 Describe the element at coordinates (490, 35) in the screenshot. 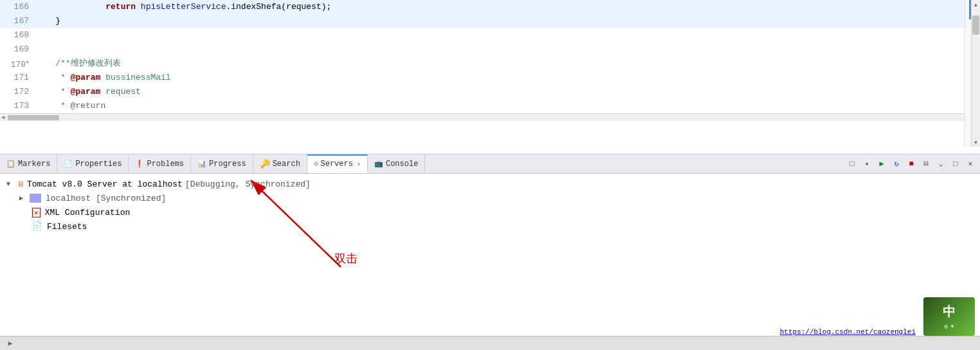

I see `code-line-168: 168` at that location.